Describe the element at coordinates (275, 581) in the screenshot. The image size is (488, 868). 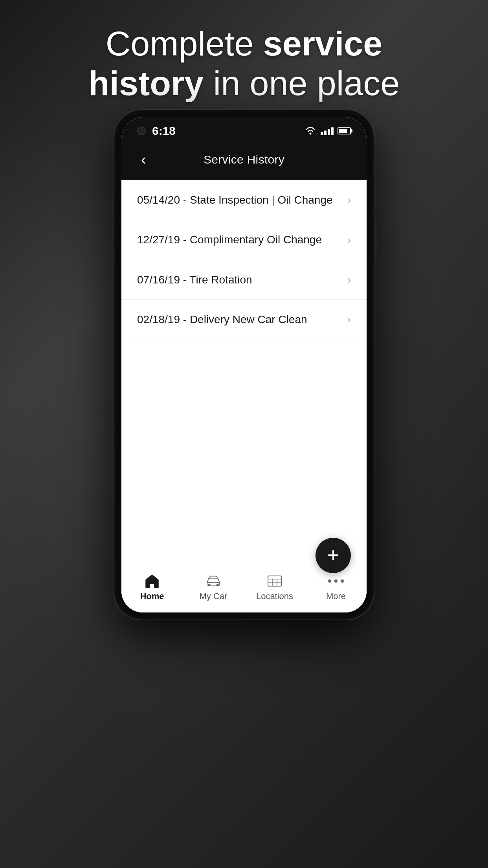
I see `locations-icon` at that location.